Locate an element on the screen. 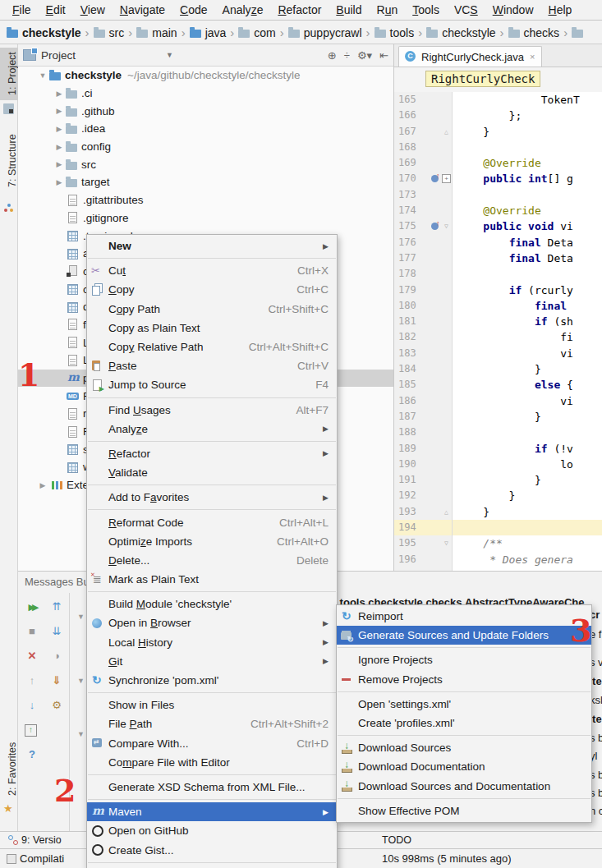  collapse-all-icon: ÷ is located at coordinates (347, 56).